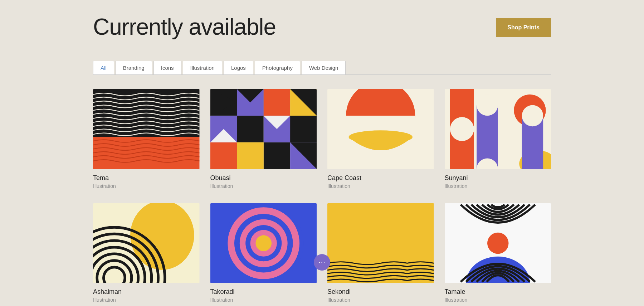  What do you see at coordinates (146, 129) in the screenshot?
I see `grid-item-image-tema` at bounding box center [146, 129].